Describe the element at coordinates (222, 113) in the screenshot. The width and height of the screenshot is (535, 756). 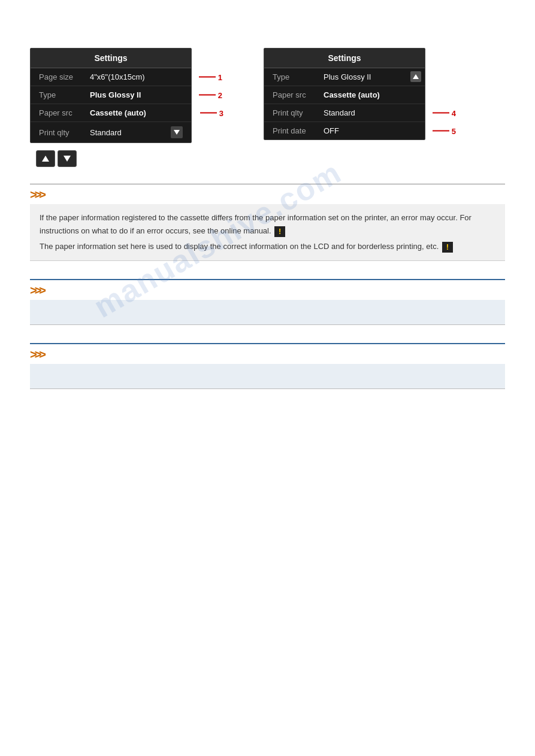
I see `callout-3: 3` at that location.